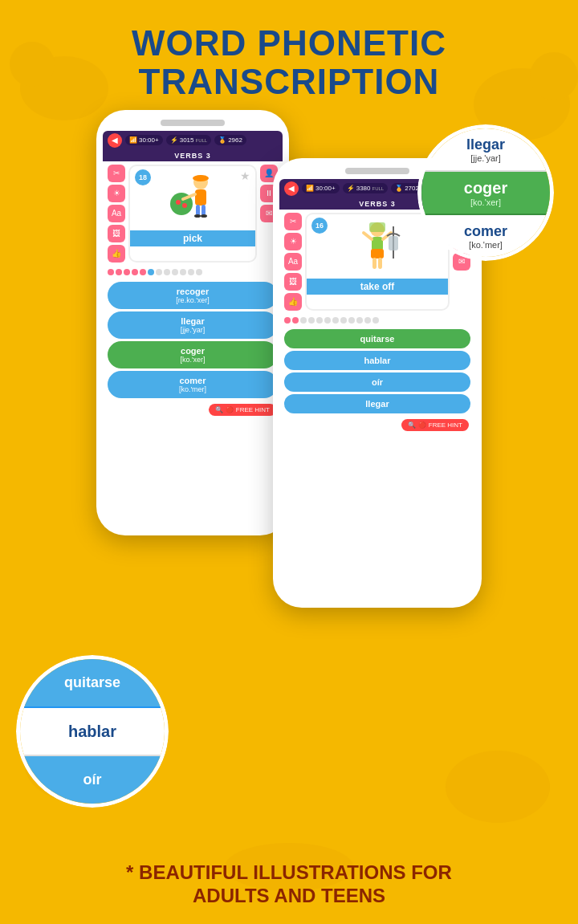 The width and height of the screenshot is (578, 924). What do you see at coordinates (193, 214) in the screenshot?
I see `word-card-left: 18 ★` at bounding box center [193, 214].